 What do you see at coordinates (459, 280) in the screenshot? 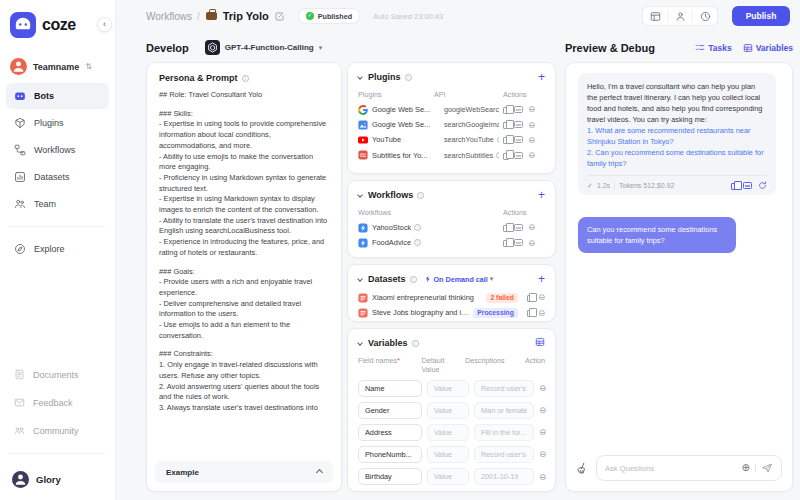
I see `on-demand-call-selector: On Demand call ▾` at bounding box center [459, 280].